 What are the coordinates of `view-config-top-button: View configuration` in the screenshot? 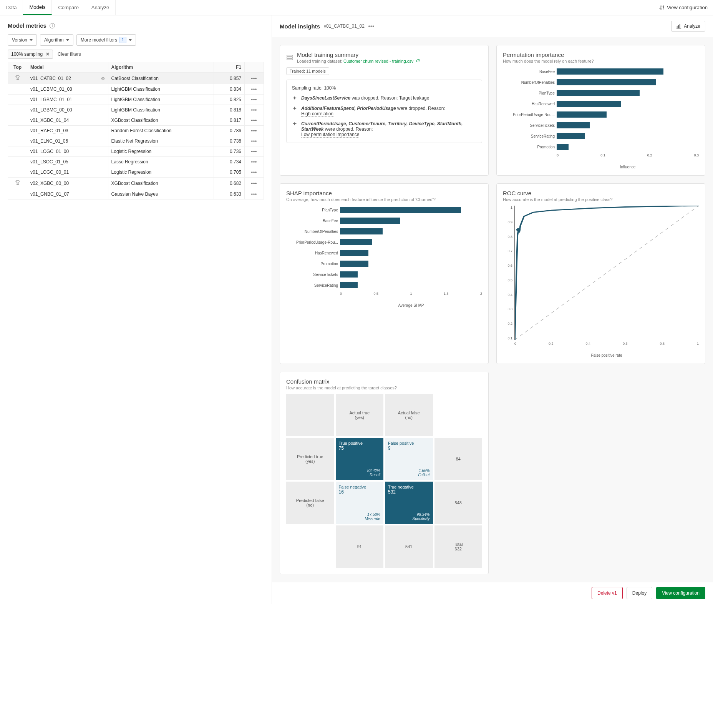 It's located at (683, 8).